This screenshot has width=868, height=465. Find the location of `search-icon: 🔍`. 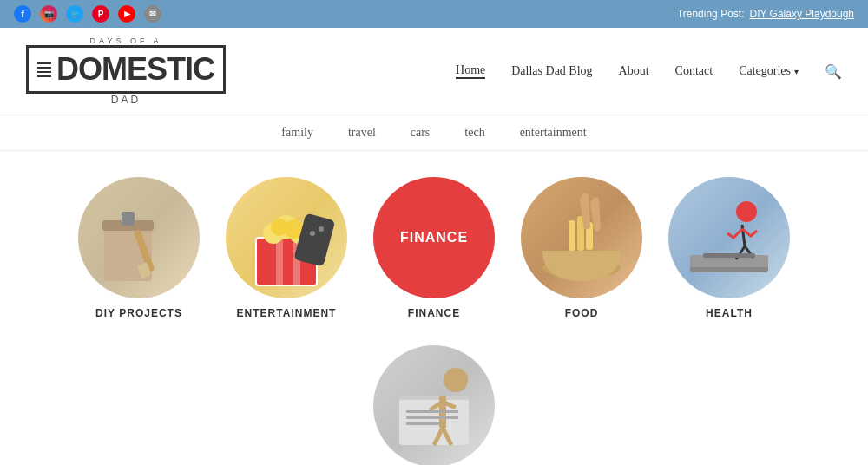

search-icon: 🔍 is located at coordinates (833, 71).